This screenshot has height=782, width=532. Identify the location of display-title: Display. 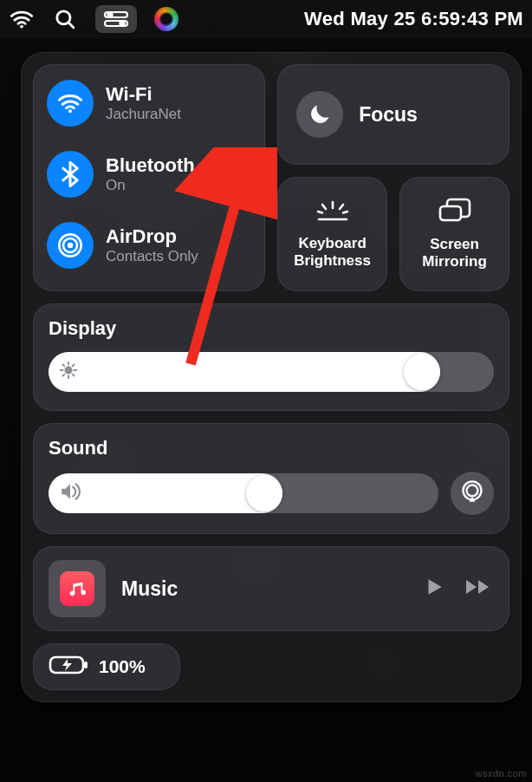
(271, 329).